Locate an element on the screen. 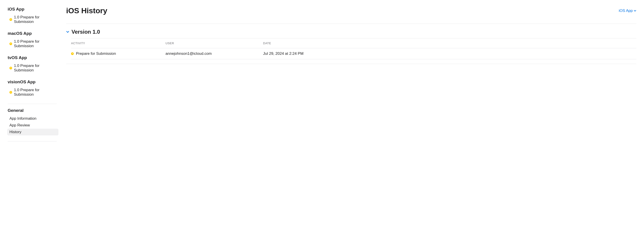 This screenshot has height=234, width=644. sidebar-group-visionos: visionOS App 1.0 Prepare for Submission is located at coordinates (33, 89).